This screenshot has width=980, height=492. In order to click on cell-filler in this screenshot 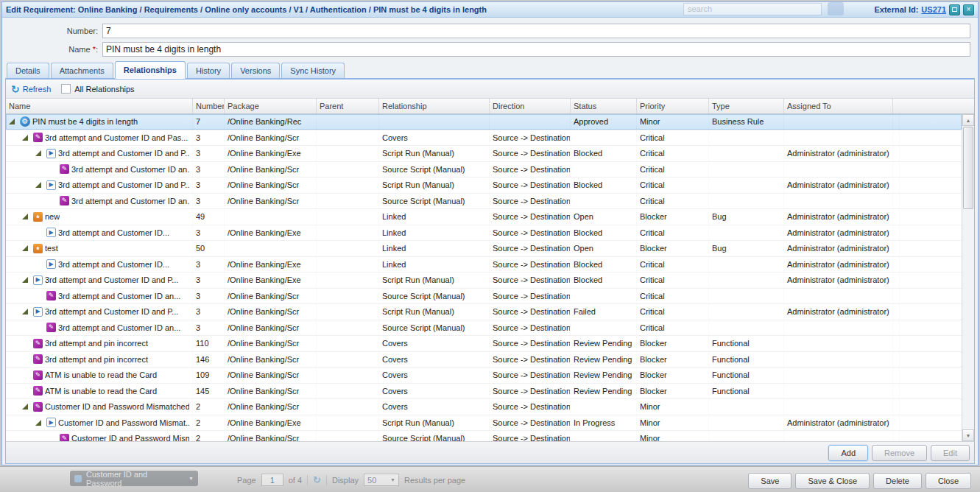, I will do `click(897, 296)`.